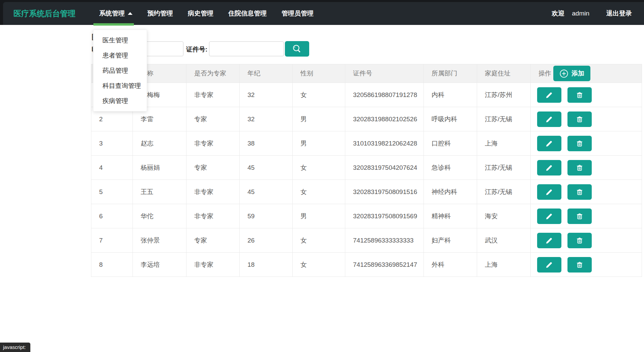 The height and width of the screenshot is (352, 644). Describe the element at coordinates (130, 13) in the screenshot. I see `caret-up-icon` at that location.